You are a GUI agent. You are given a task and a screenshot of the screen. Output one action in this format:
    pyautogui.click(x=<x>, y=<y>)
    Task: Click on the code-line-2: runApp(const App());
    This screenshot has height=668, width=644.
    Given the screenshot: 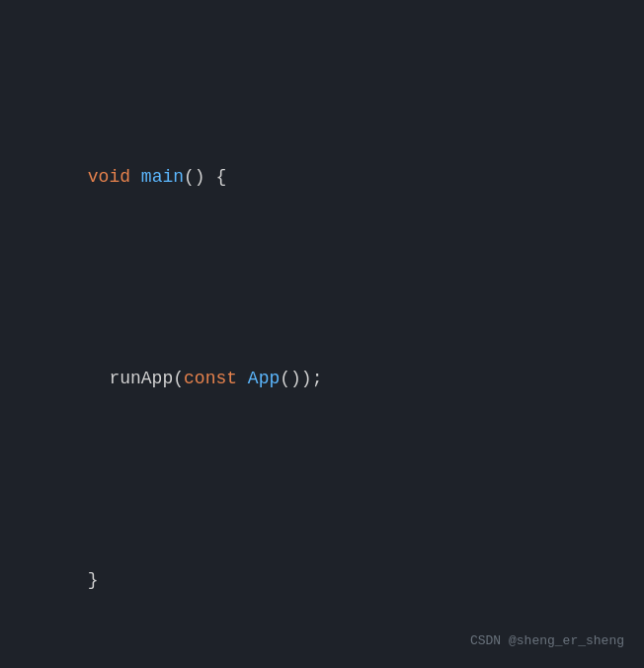 What is the action you would take?
    pyautogui.click(x=322, y=379)
    